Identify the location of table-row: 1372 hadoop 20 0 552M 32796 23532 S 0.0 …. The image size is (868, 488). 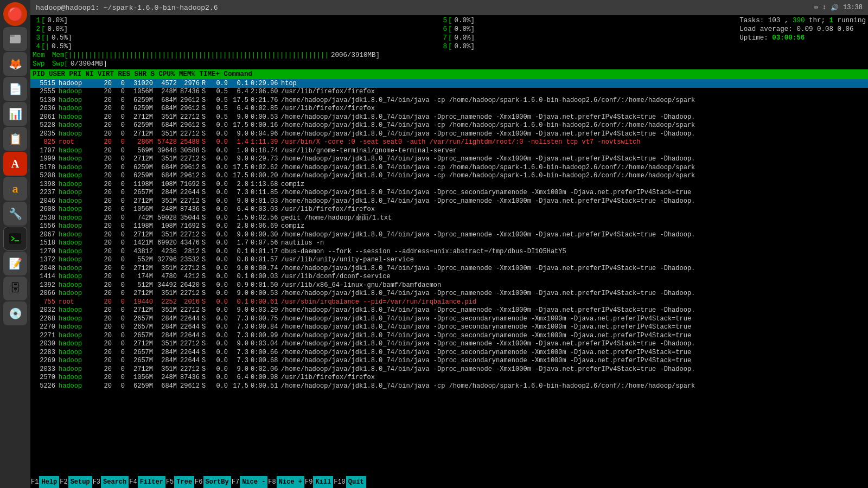
(449, 260).